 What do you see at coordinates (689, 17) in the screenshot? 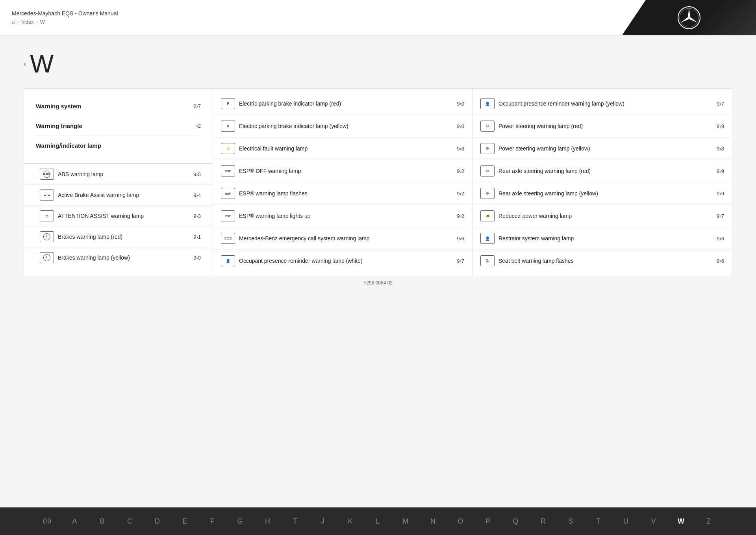
I see `header-logo` at bounding box center [689, 17].